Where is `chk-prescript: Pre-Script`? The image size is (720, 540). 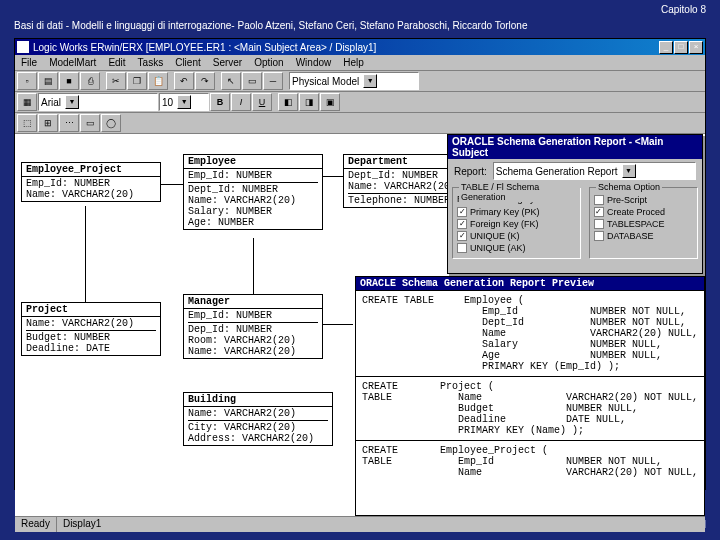 chk-prescript: Pre-Script is located at coordinates (644, 200).